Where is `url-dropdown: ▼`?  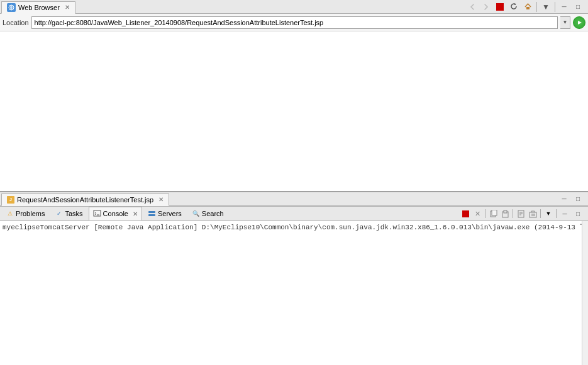
url-dropdown: ▼ is located at coordinates (565, 23).